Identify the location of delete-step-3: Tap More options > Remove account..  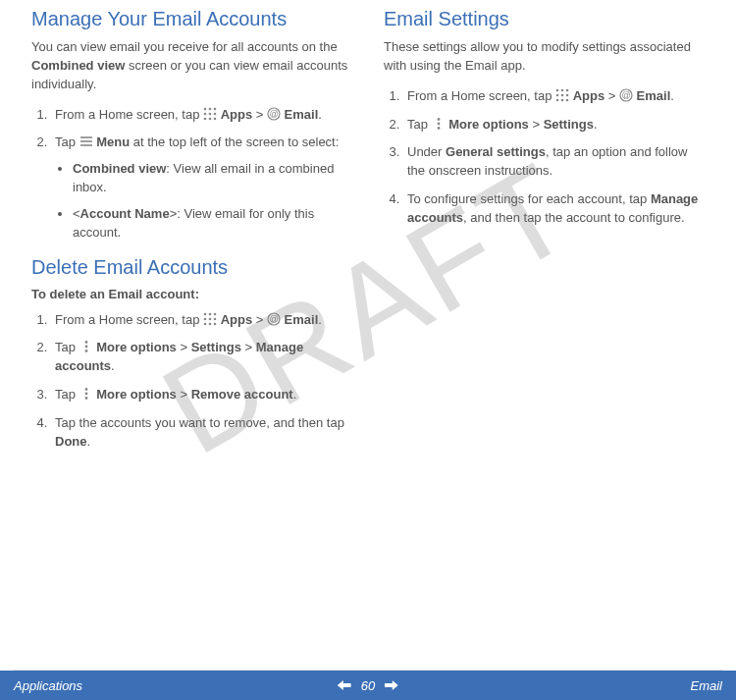
(202, 395).